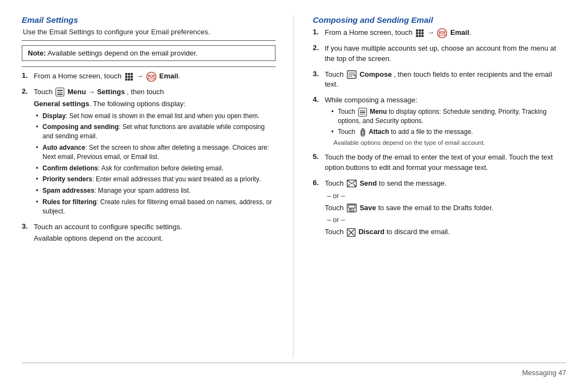 This screenshot has height=392, width=588. I want to click on grid-icon, so click(129, 77).